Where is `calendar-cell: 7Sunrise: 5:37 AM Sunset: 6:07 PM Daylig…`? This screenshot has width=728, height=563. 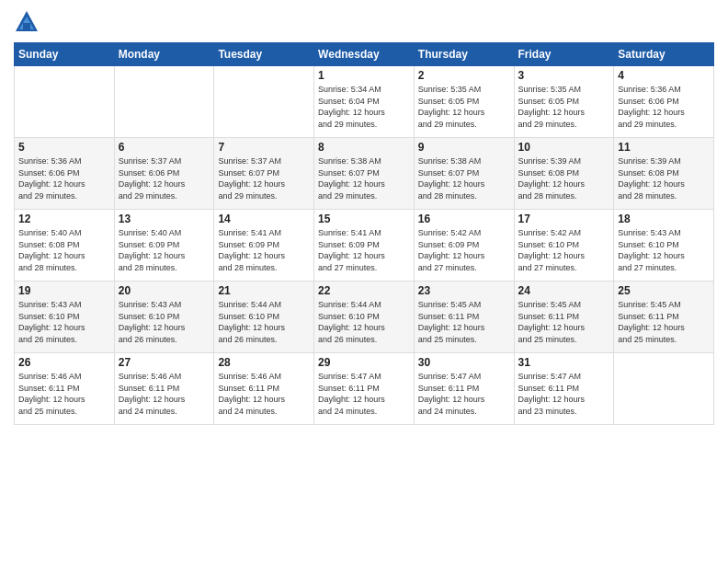 calendar-cell: 7Sunrise: 5:37 AM Sunset: 6:07 PM Daylig… is located at coordinates (265, 174).